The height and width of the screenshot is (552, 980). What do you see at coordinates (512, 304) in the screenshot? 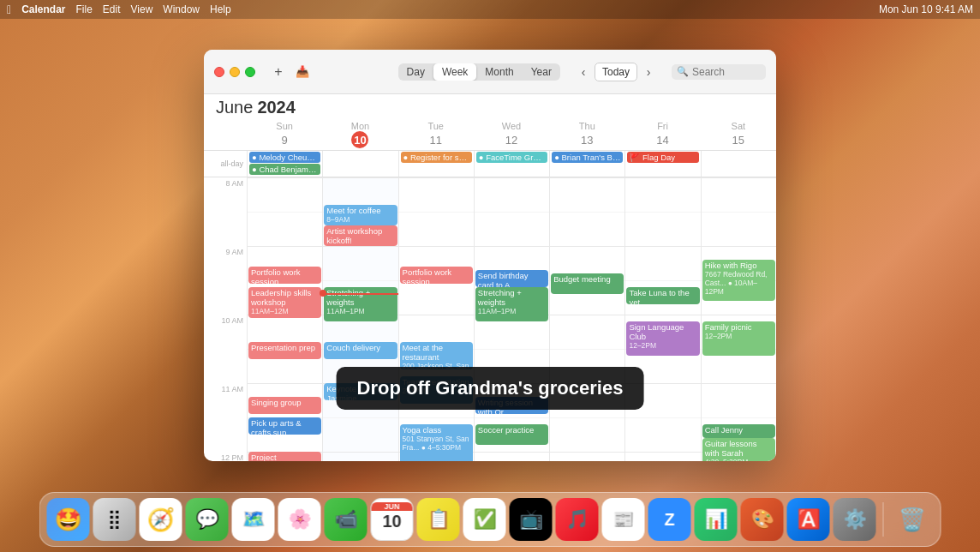
I see `calendar-event: Stretching + weights11AM–1PM` at bounding box center [512, 304].